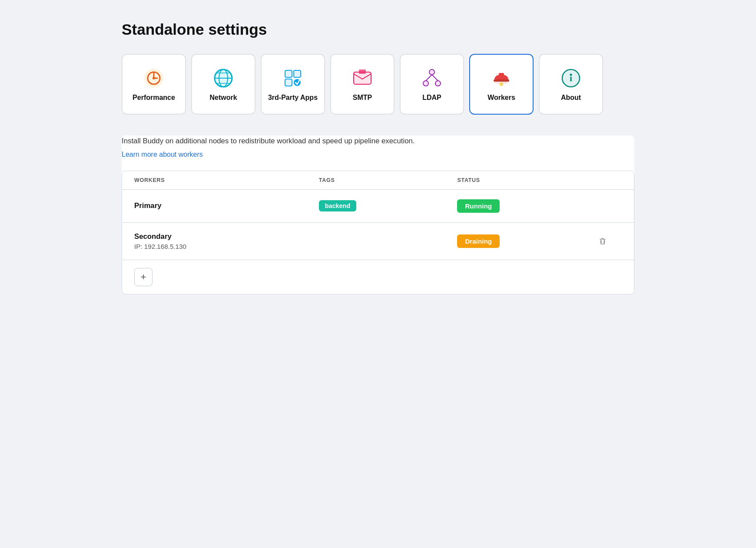 This screenshot has height=548, width=756. I want to click on tabs-bar: Performance Network, so click(378, 88).